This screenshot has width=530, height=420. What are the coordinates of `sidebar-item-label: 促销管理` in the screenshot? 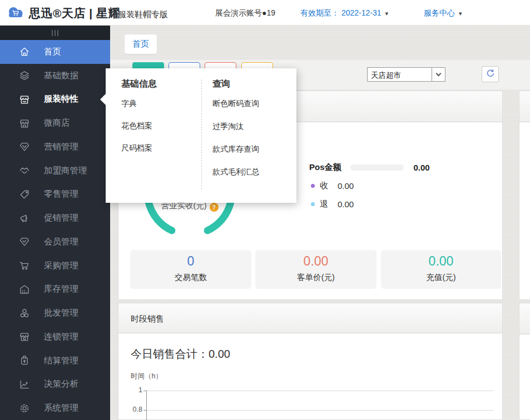 It's located at (61, 218).